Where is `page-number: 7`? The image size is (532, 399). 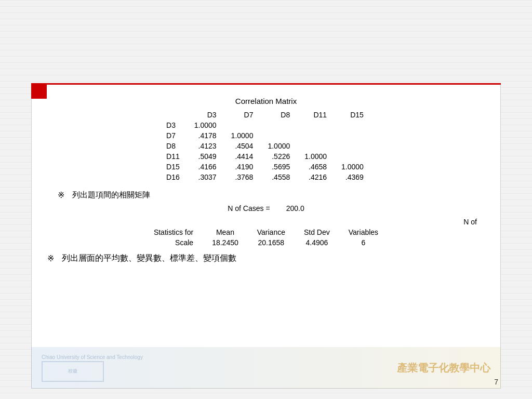 page-number: 7 is located at coordinates (496, 382).